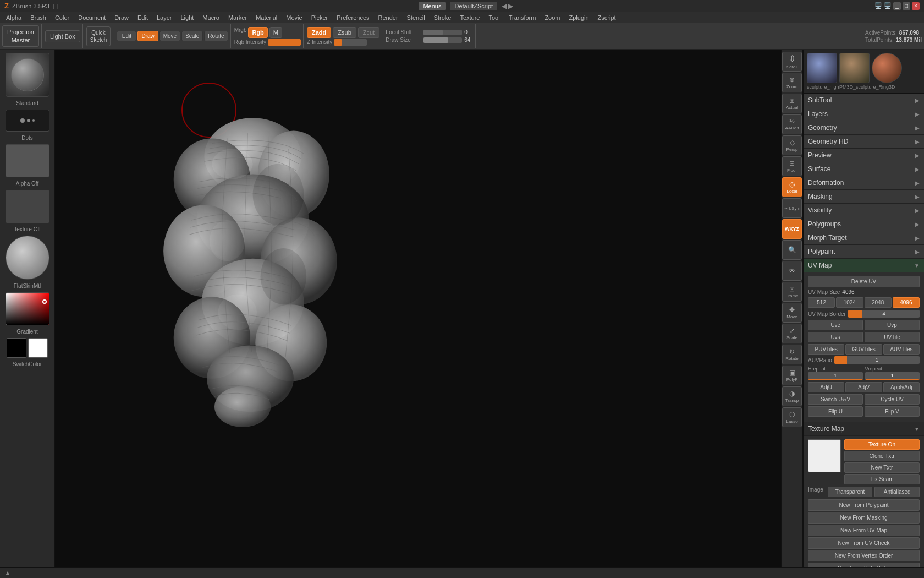  What do you see at coordinates (826, 349) in the screenshot?
I see `puvtiles-button: PUVTiles` at bounding box center [826, 349].